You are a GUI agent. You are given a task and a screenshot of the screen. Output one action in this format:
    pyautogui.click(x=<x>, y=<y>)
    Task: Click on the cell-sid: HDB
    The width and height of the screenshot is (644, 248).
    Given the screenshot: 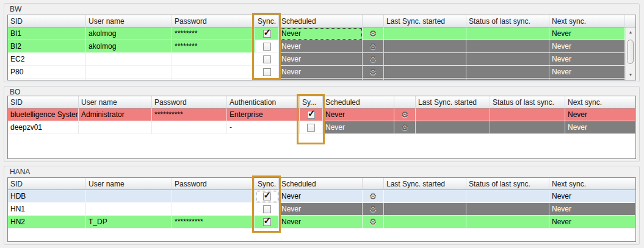 What is the action you would take?
    pyautogui.click(x=47, y=196)
    